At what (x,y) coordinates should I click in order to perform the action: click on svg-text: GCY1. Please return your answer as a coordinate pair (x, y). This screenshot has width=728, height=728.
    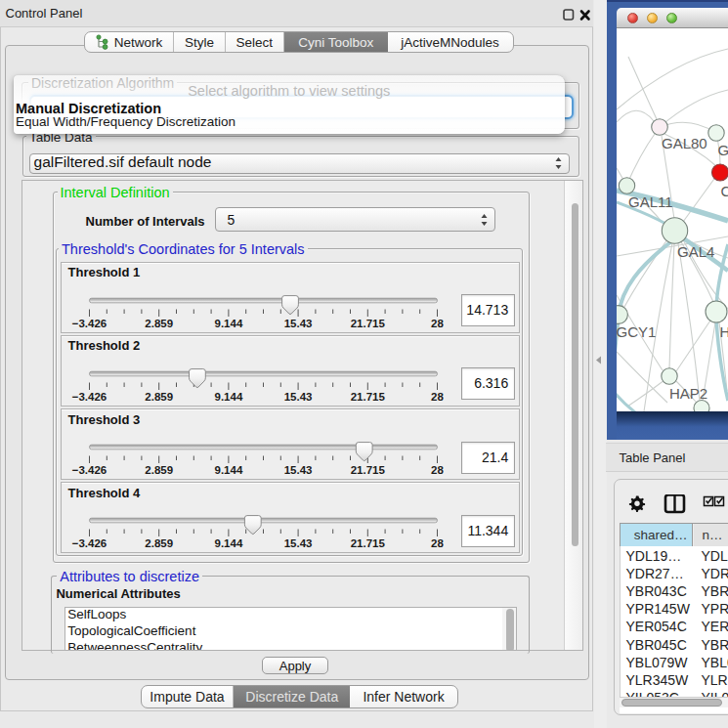
    Looking at the image, I should click on (636, 332).